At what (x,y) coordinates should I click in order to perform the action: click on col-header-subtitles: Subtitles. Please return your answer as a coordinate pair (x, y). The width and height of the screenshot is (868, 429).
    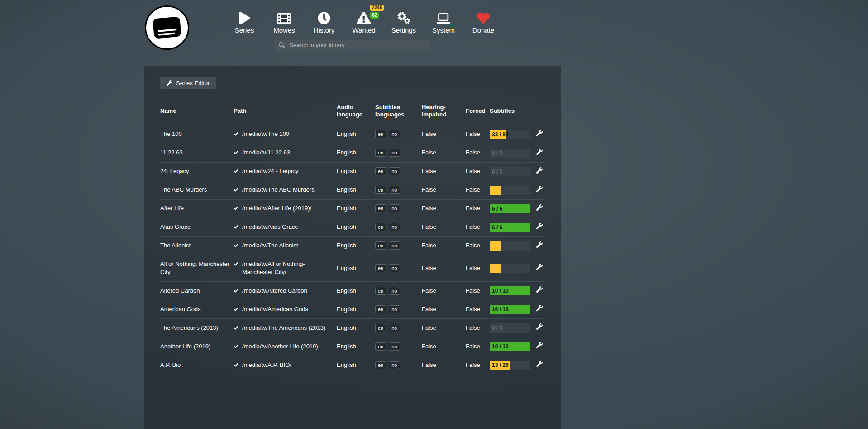
    Looking at the image, I should click on (513, 111).